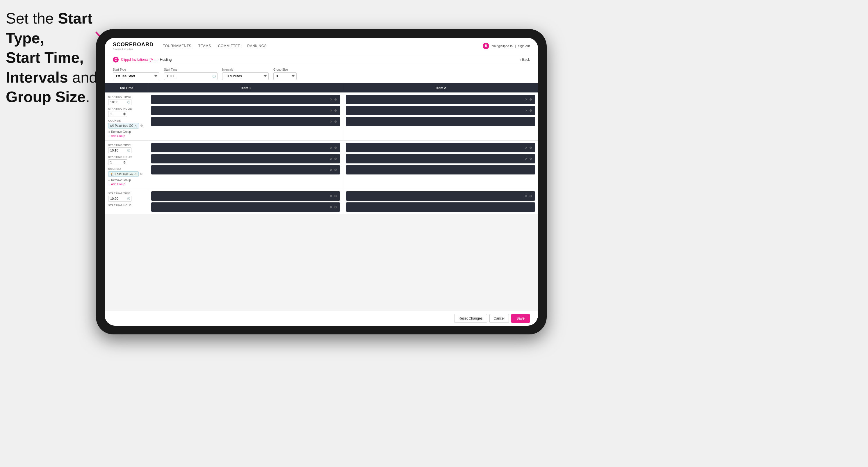 This screenshot has height=467, width=868. Describe the element at coordinates (126, 108) in the screenshot. I see `starting-hole-label-1: STARTING HOLE:` at that location.